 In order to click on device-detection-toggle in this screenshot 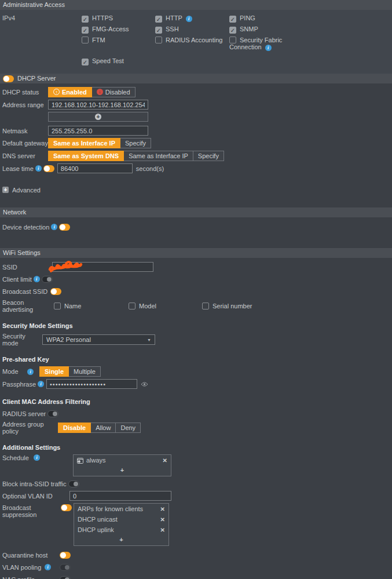, I will do `click(65, 227)`.